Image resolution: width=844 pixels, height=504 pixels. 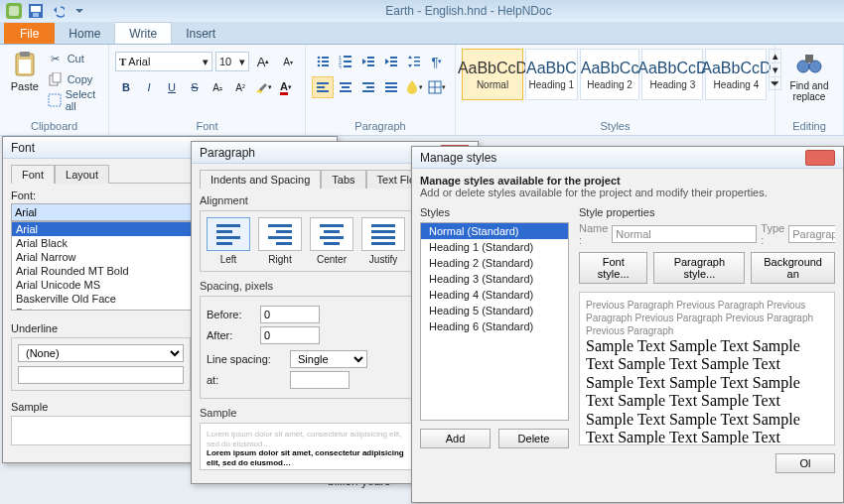 I want to click on undo-icon, so click(x=58, y=11).